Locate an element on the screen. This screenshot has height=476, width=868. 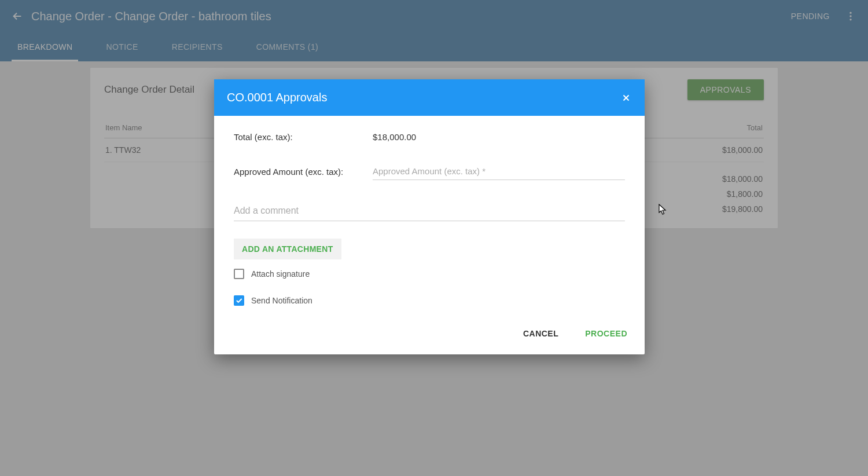
approved-amount-label: Approved Amount (exc. tax): is located at coordinates (303, 171).